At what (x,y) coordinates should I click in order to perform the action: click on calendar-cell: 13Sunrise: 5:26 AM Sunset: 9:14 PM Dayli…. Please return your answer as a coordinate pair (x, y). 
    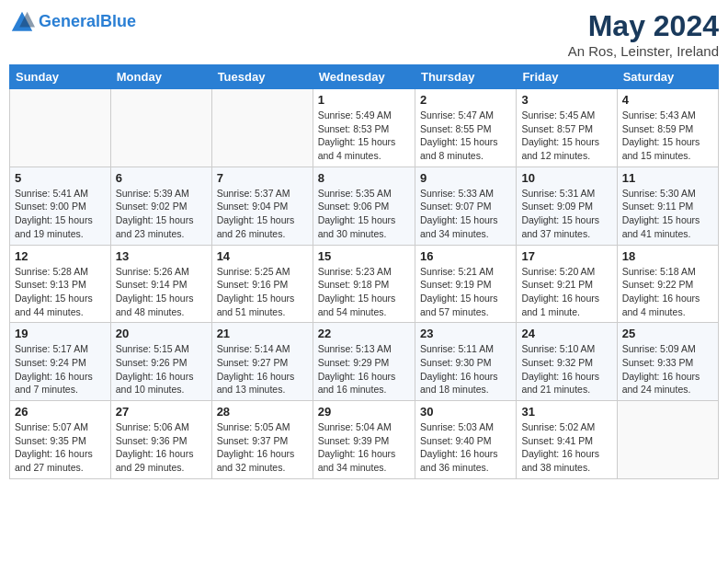
    Looking at the image, I should click on (161, 283).